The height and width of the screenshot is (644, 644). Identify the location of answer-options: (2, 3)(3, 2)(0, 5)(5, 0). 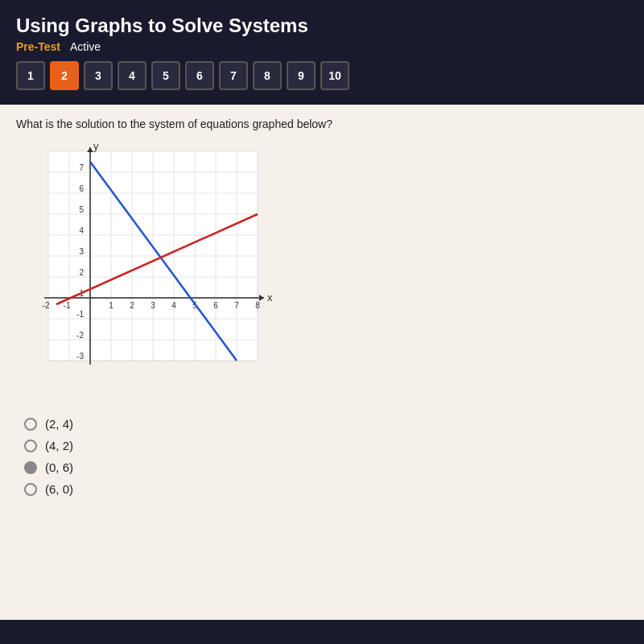
(322, 456).